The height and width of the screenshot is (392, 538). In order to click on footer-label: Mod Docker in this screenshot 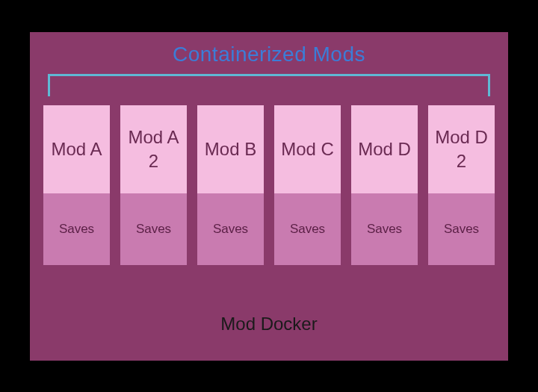, I will do `click(269, 324)`.